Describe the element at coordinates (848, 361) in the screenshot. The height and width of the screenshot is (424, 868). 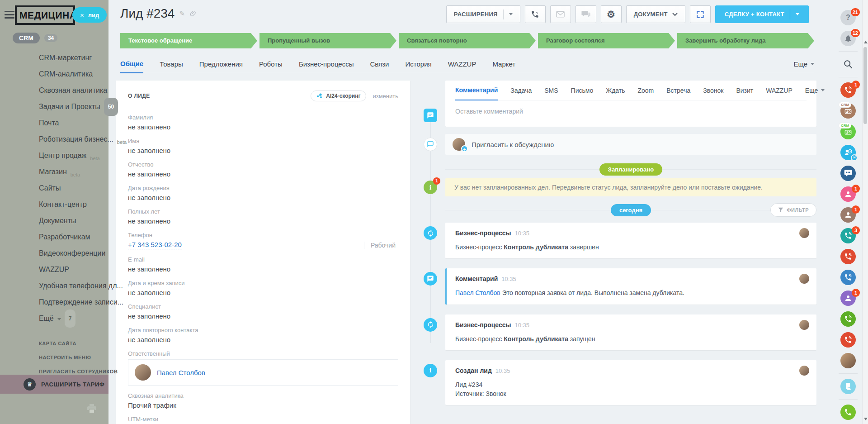
I see `user-avatar-icon` at that location.